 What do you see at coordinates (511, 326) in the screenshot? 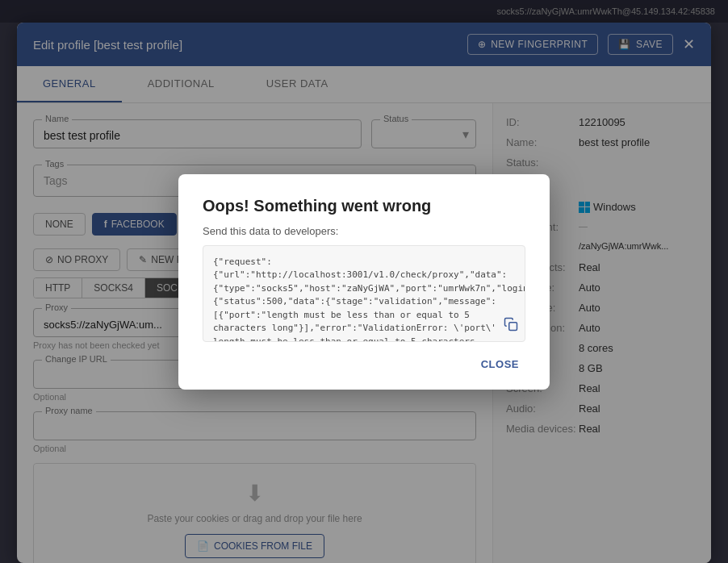
I see `copy-button` at bounding box center [511, 326].